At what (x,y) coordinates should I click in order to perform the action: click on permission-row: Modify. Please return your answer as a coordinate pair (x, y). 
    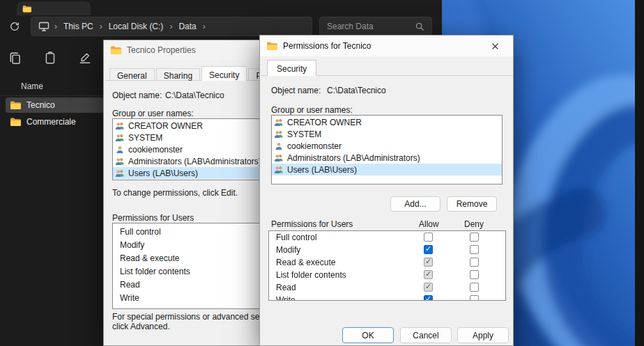
    Looking at the image, I should click on (187, 245).